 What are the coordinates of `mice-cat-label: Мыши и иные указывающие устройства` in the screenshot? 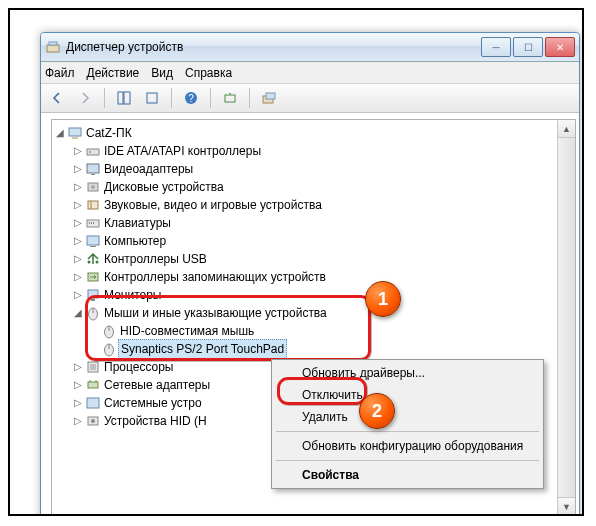 It's located at (216, 313).